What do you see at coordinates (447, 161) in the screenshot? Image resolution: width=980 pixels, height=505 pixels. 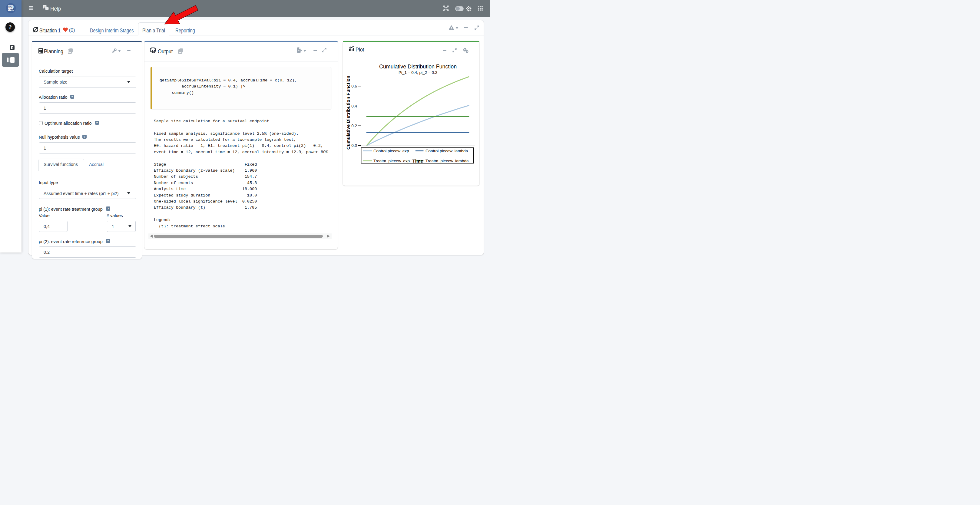 I see `svg-text: Treatm. piecew. lambda` at bounding box center [447, 161].